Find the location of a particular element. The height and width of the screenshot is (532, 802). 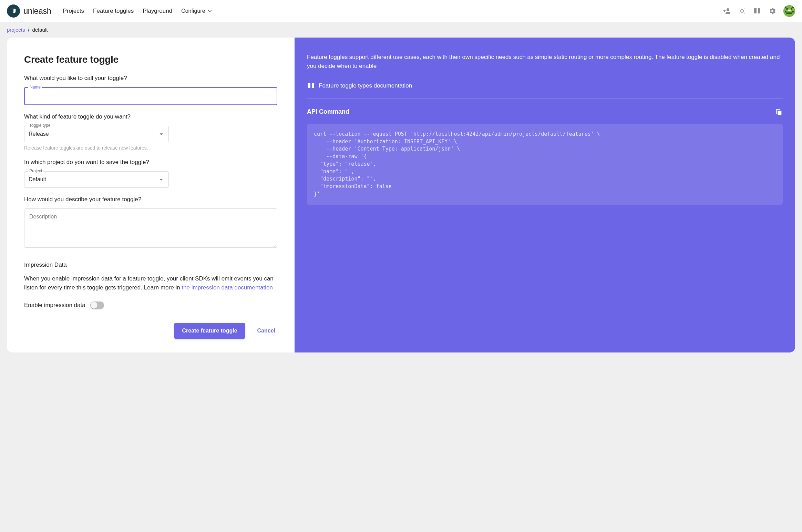

enable-impression-label: Enable impression data is located at coordinates (55, 305).